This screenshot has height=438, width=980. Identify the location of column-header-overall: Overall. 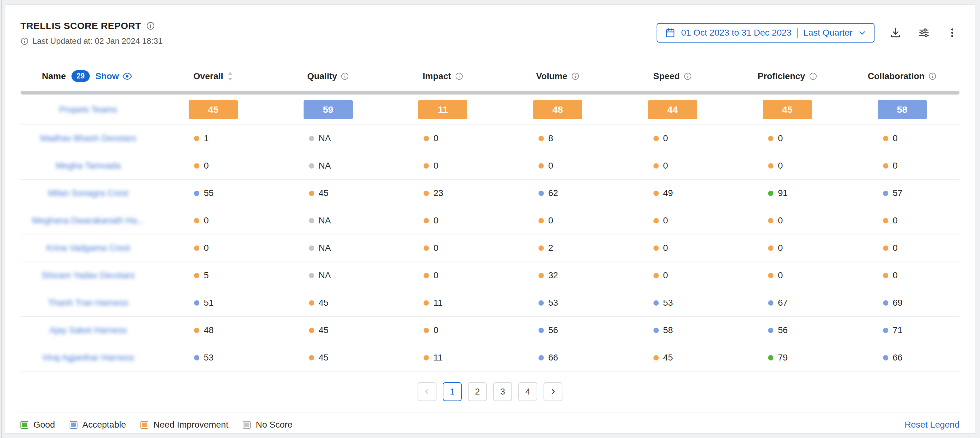
(213, 76).